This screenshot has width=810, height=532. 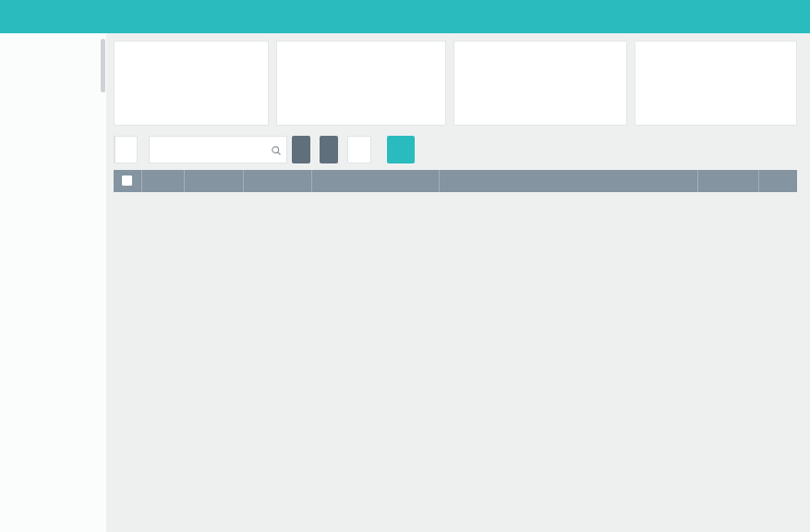 I want to click on header-type, so click(x=213, y=181).